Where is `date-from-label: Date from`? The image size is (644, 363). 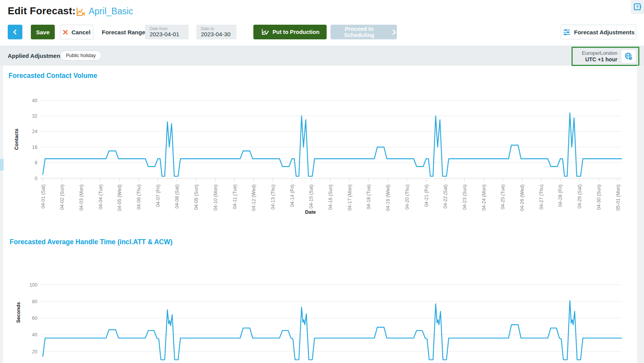 date-from-label: Date from is located at coordinates (167, 29).